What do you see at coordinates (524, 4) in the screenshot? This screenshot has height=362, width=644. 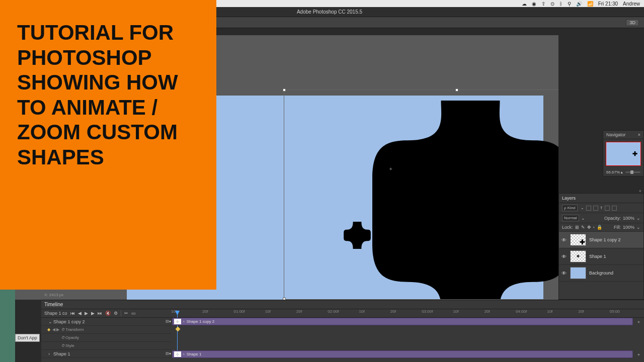 I see `menubar-icon: ☁` at bounding box center [524, 4].